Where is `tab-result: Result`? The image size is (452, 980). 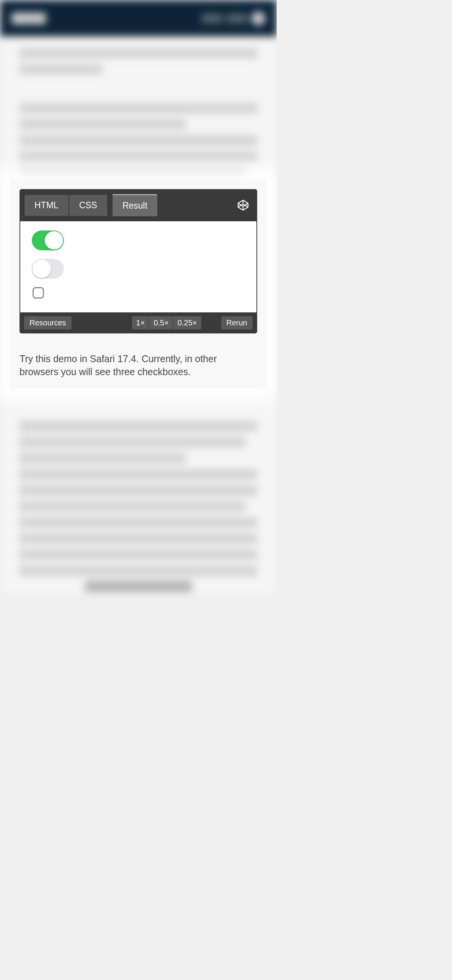 tab-result: Result is located at coordinates (135, 205).